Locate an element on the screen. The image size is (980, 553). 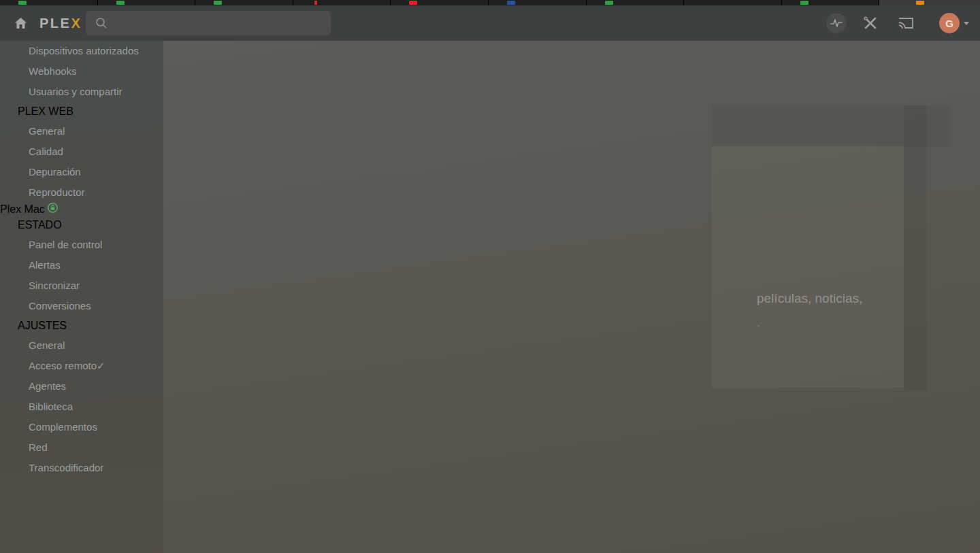
sidebar-item-dispositivos-autorizados: Dispositivos autorizados is located at coordinates (82, 51).